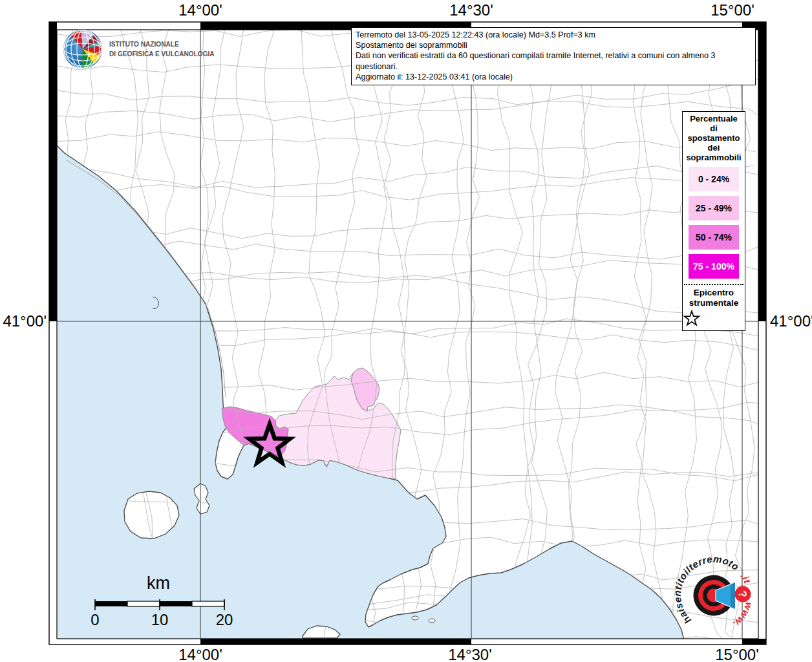  What do you see at coordinates (714, 158) in the screenshot?
I see `legend-title-line: soprammobili` at bounding box center [714, 158].